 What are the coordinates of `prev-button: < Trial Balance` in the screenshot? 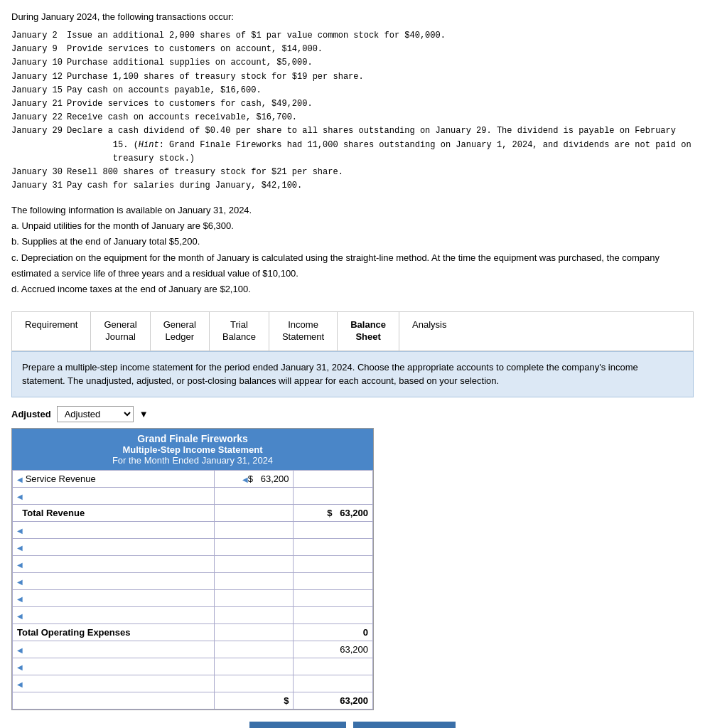 It's located at (297, 725).